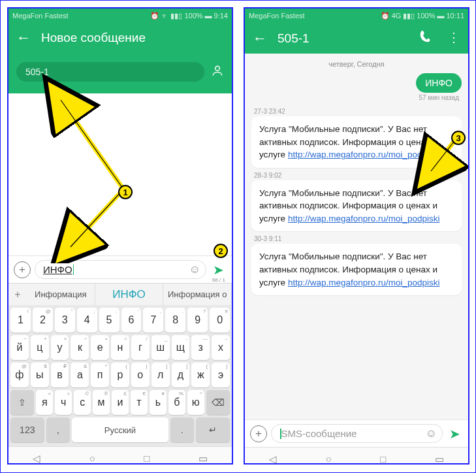  Describe the element at coordinates (27, 430) in the screenshot. I see `key-123: 123` at that location.